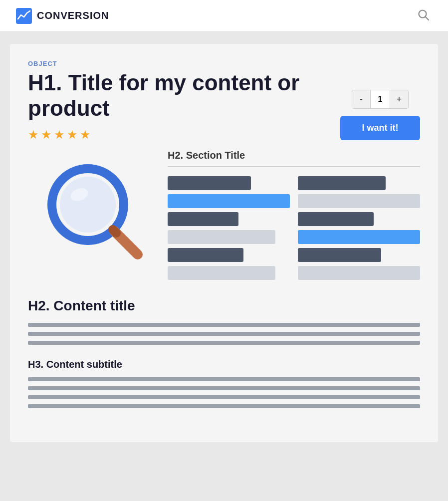 The width and height of the screenshot is (448, 501). Describe the element at coordinates (174, 101) in the screenshot. I see `title-area: OBJECT H1. Title for my content or produ…` at that location.